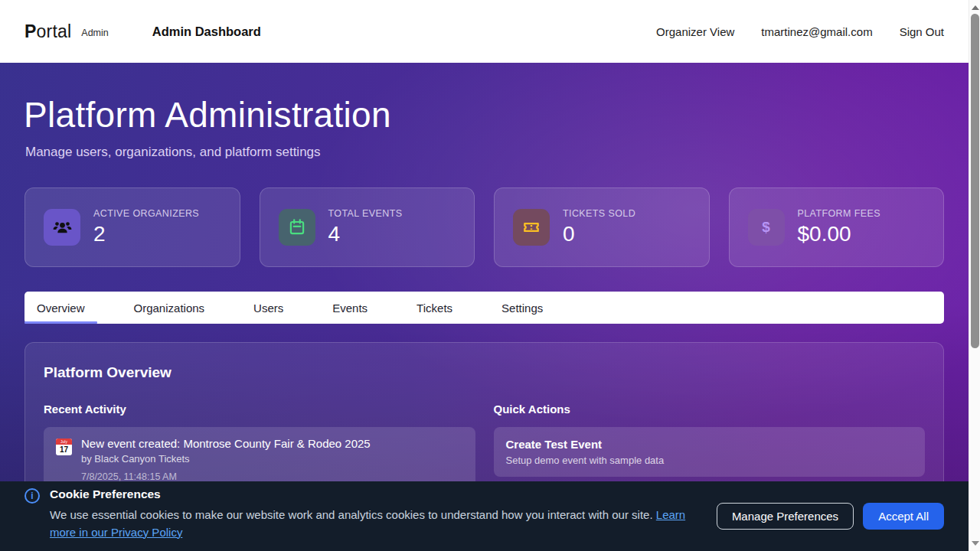 The image size is (980, 551). I want to click on recent-activity-heading: Recent Activity, so click(260, 409).